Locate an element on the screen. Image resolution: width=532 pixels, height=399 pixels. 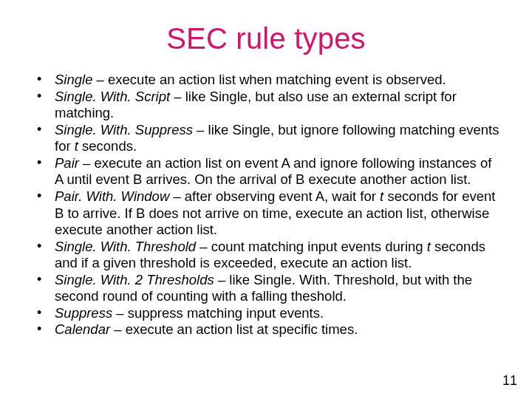
rule-desc-after: seconds. is located at coordinates (108, 146).